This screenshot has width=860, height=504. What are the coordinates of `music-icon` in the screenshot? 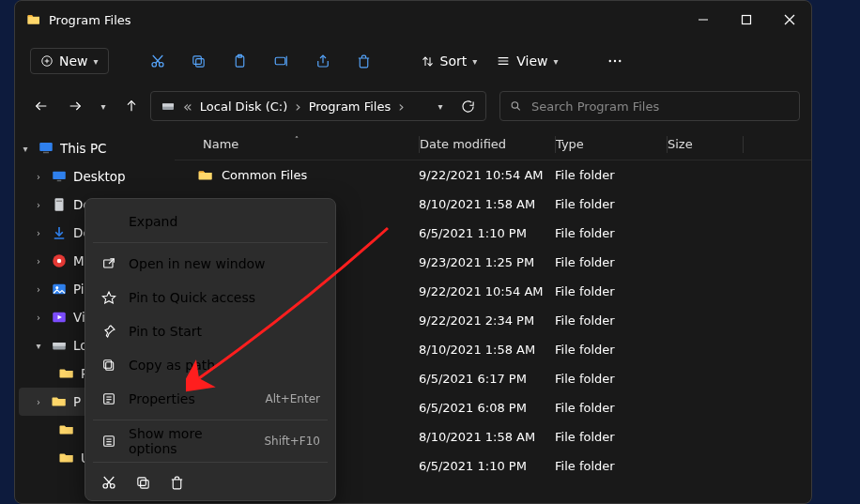 It's located at (59, 261).